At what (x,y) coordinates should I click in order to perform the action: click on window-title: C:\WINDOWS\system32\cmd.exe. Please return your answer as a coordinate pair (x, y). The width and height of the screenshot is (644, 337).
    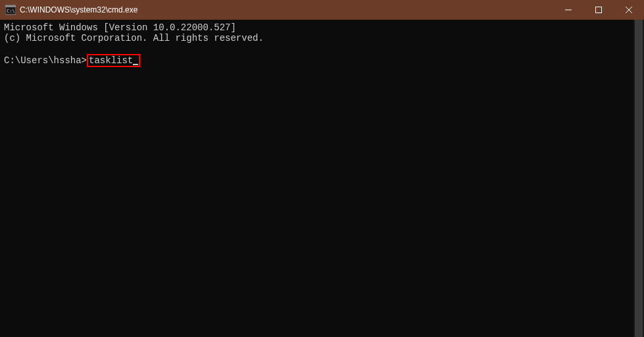
    Looking at the image, I should click on (287, 10).